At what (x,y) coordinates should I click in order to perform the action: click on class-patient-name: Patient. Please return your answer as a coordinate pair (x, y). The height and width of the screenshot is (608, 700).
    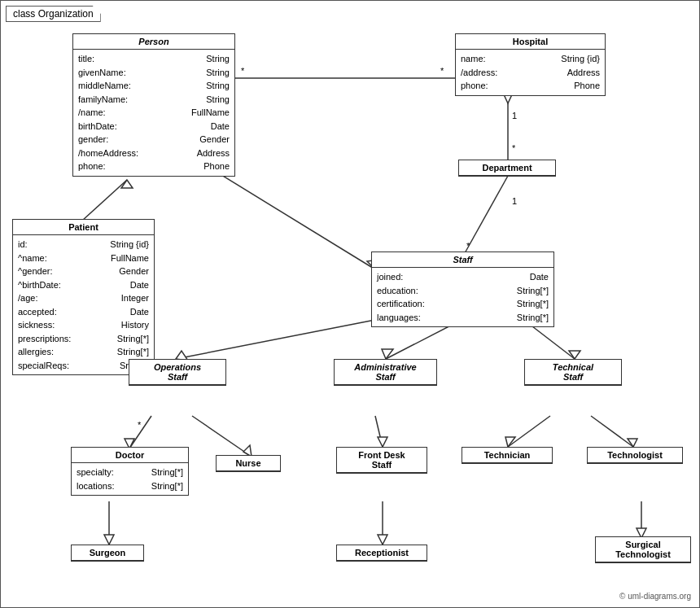
    Looking at the image, I should click on (83, 228).